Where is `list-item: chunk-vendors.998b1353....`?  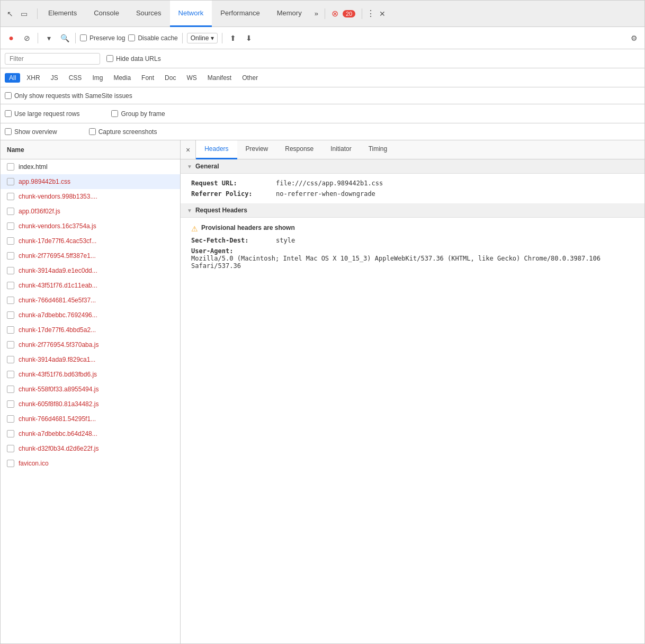 list-item: chunk-vendors.998b1353.... is located at coordinates (90, 196).